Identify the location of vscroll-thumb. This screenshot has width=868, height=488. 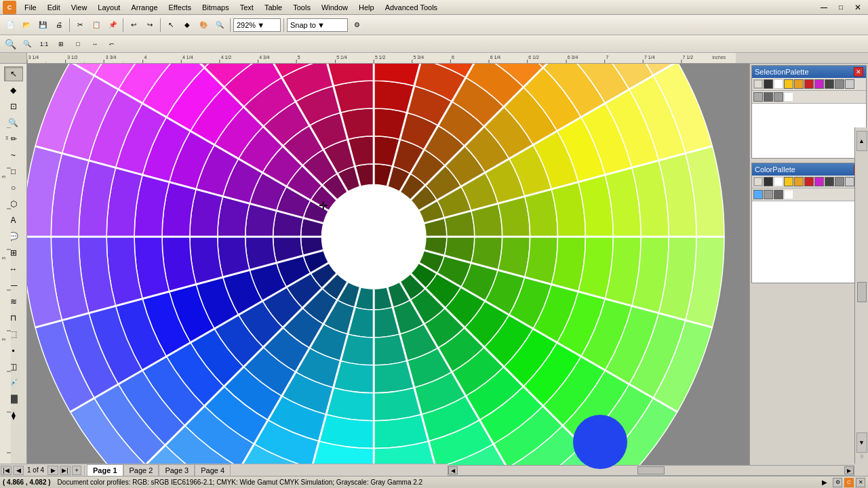
(862, 292).